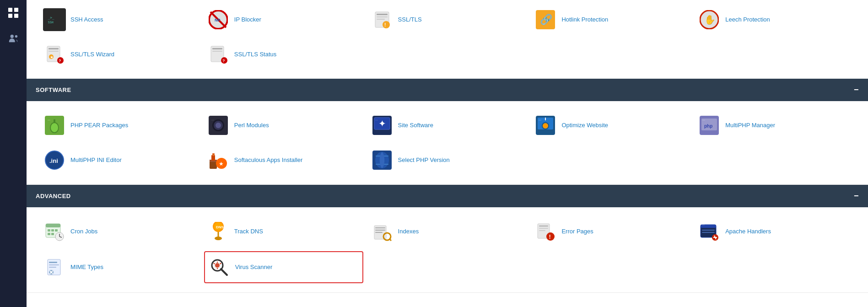  What do you see at coordinates (611, 232) in the screenshot?
I see `error-pages-item: ! Error Pages` at bounding box center [611, 232].